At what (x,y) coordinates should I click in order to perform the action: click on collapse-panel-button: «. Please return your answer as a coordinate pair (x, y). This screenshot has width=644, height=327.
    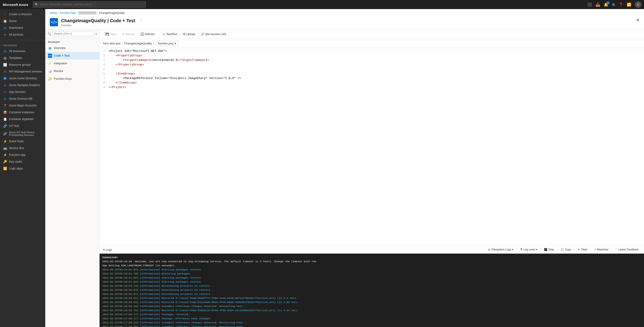
    Looking at the image, I should click on (96, 34).